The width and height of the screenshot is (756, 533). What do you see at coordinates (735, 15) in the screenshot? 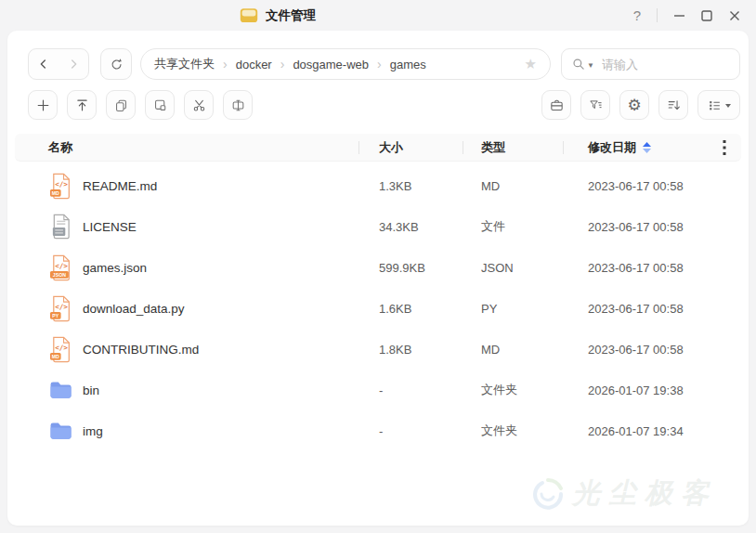
I see `close-button` at bounding box center [735, 15].